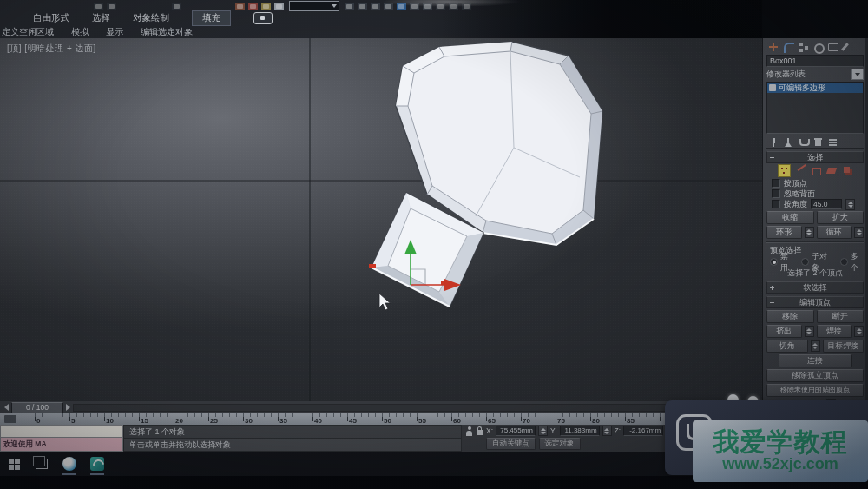 The image size is (868, 489). Describe the element at coordinates (815, 287) in the screenshot. I see `rollout-soft-selection-header: 软选择` at that location.